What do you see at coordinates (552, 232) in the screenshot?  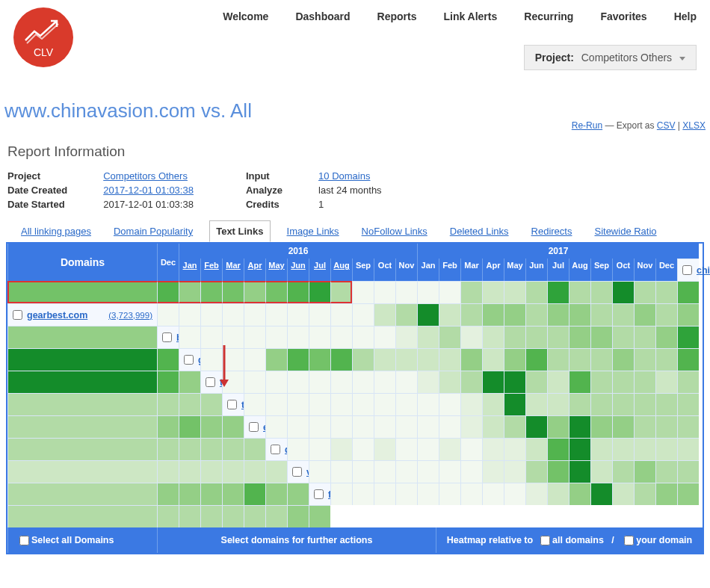 I see `tab-redirects: Redirects` at bounding box center [552, 232].